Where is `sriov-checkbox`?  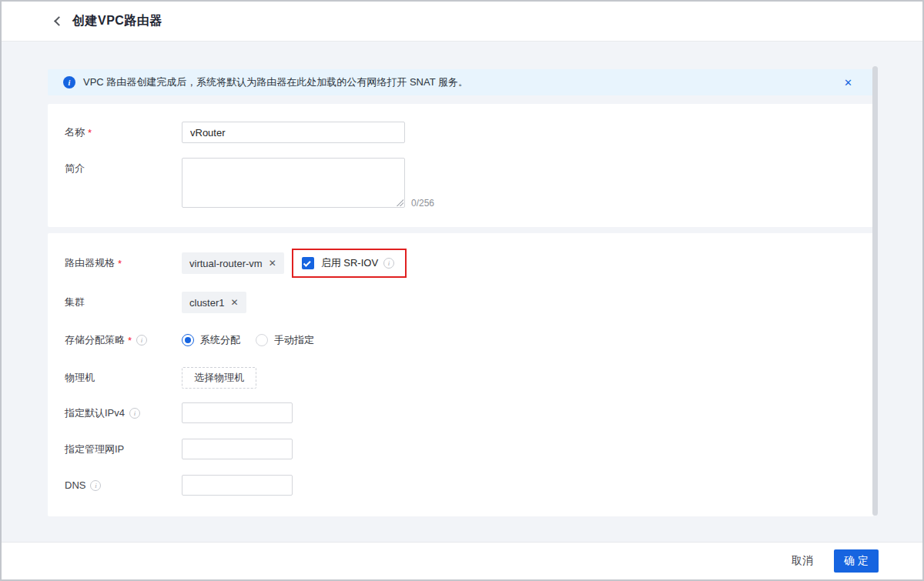
sriov-checkbox is located at coordinates (308, 263).